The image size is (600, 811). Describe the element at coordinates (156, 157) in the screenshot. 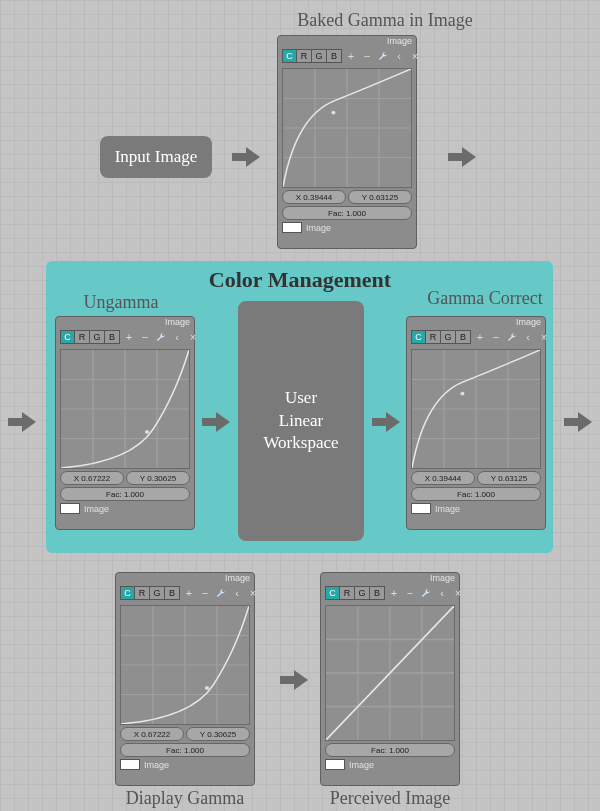

I see `input-image-block: Input Image` at that location.